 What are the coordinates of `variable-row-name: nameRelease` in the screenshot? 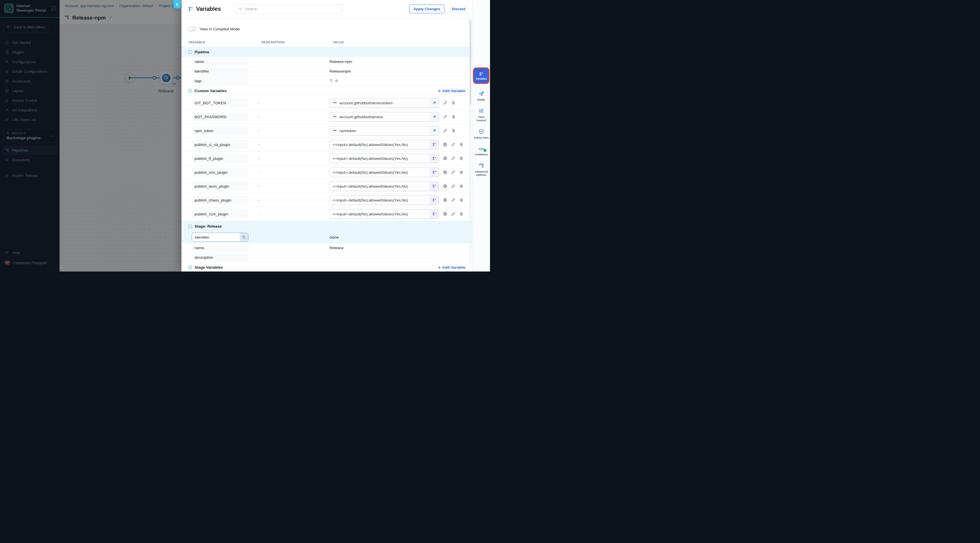 It's located at (327, 248).